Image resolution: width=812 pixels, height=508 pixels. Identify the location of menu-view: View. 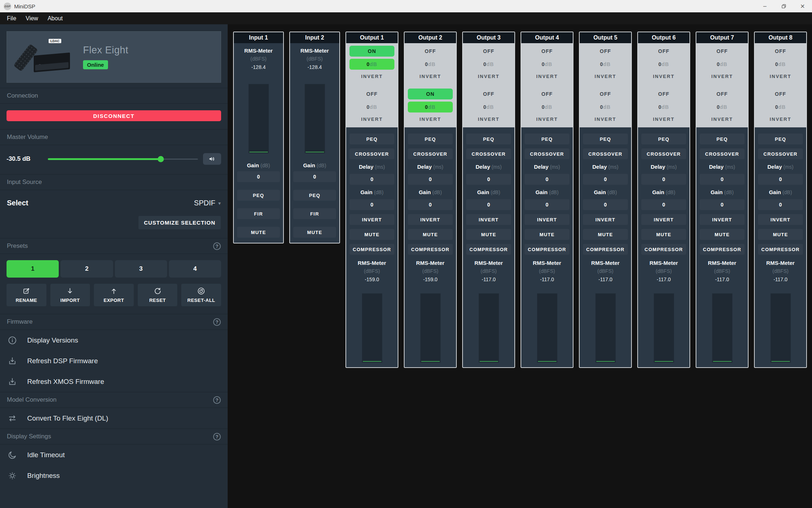
(32, 18).